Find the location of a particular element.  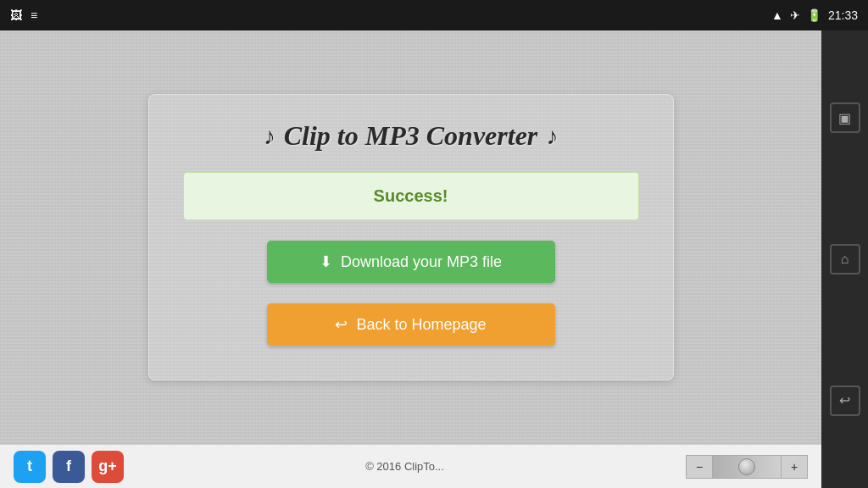

recent-apps-icon: ▣ is located at coordinates (844, 119).